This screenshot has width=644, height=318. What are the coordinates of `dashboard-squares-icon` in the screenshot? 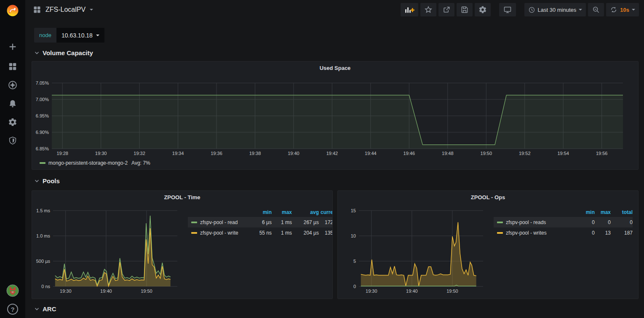 It's located at (37, 10).